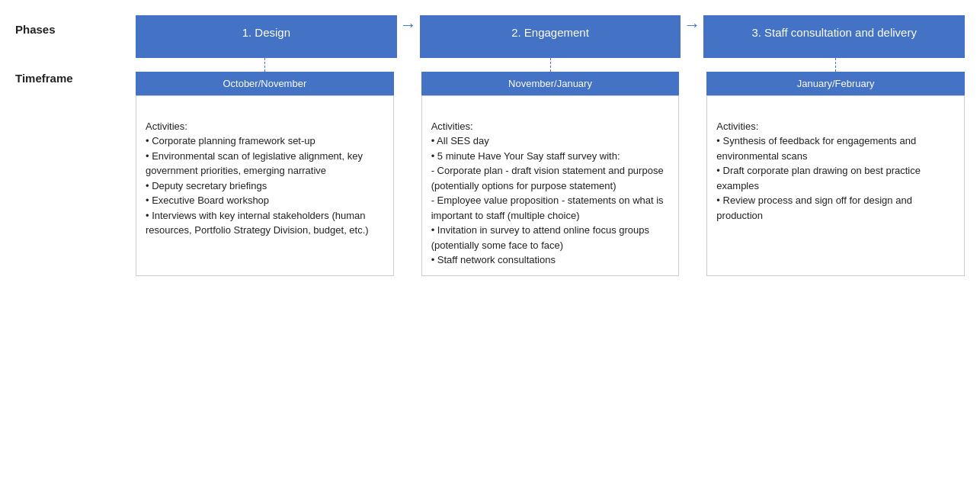 This screenshot has width=980, height=492. What do you see at coordinates (265, 186) in the screenshot?
I see `activity-1-box: Activities: • Corporate planning framewo…` at bounding box center [265, 186].